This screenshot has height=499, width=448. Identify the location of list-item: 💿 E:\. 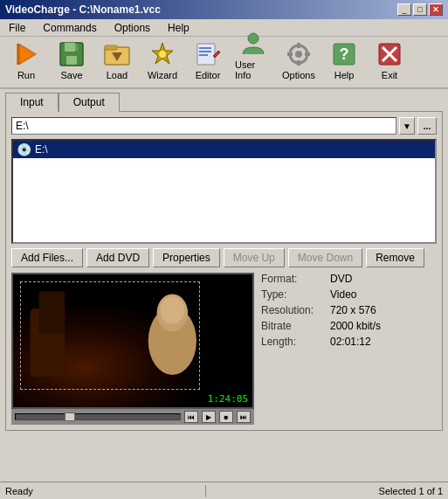
(224, 149).